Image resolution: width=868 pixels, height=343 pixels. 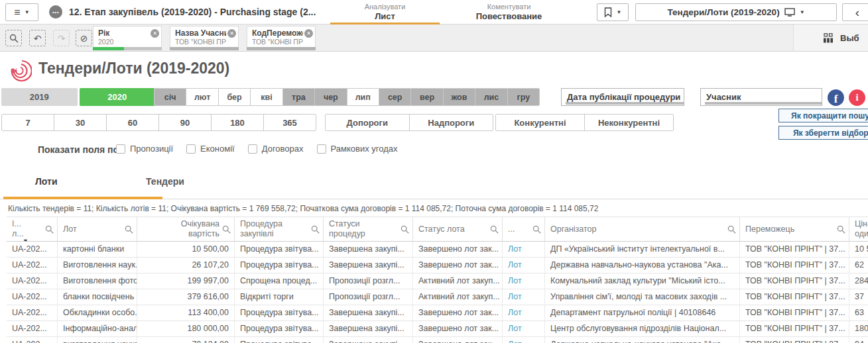 What do you see at coordinates (127, 38) in the screenshot?
I see `filter-chip: Рік 2020 ✕` at bounding box center [127, 38].